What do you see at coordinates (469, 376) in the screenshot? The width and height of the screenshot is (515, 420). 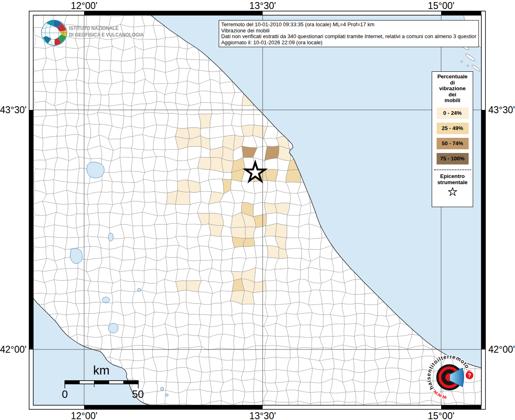 I see `question-mark-badge: ?` at bounding box center [469, 376].